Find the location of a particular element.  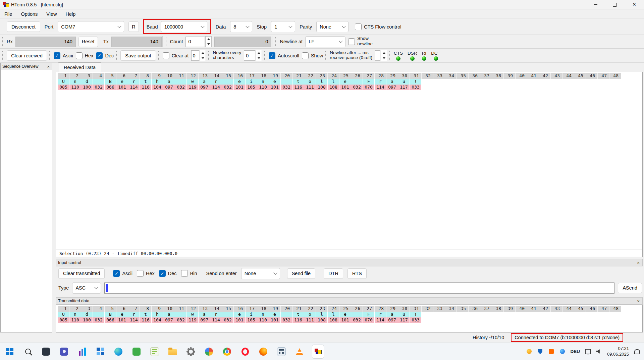

dtr-button: DTR is located at coordinates (333, 274).